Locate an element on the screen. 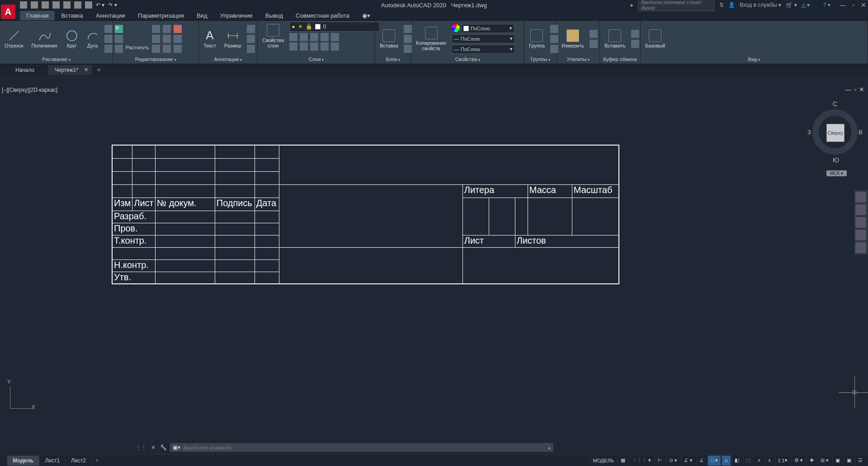 This screenshot has width=868, height=466. signin-link: Вход в службы ▾ is located at coordinates (760, 5).